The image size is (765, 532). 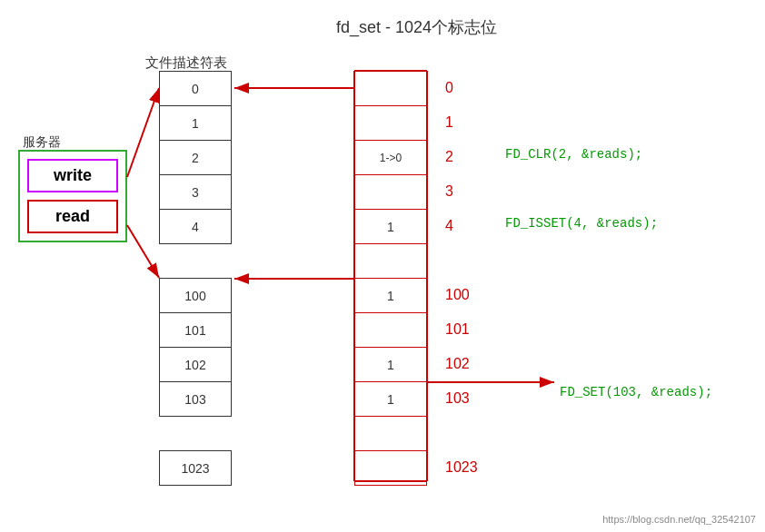 What do you see at coordinates (416, 27) in the screenshot?
I see `title-fdset: fd_set - 1024个标志位` at bounding box center [416, 27].